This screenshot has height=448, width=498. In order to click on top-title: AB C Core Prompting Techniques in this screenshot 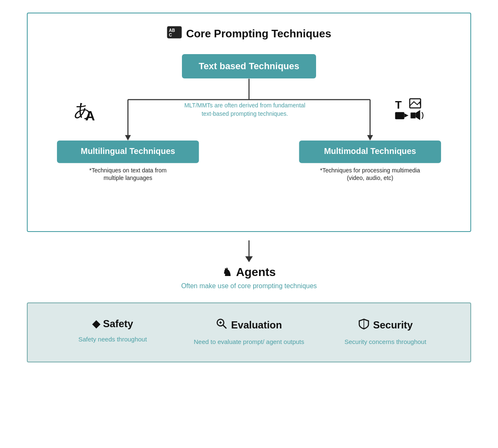, I will do `click(249, 34)`.